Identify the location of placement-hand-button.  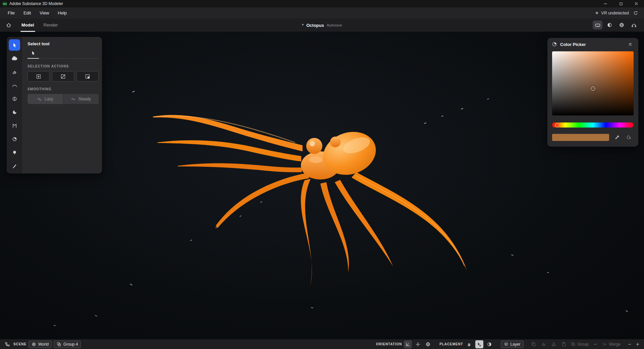
(469, 344).